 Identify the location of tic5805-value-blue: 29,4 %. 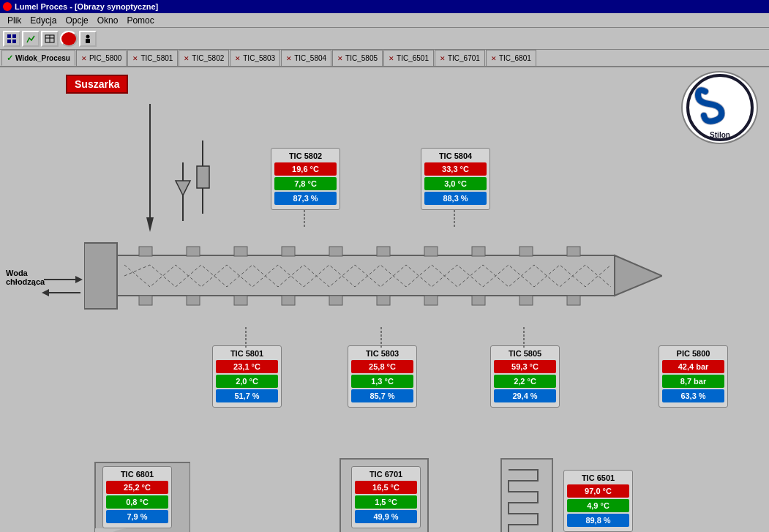
(525, 396).